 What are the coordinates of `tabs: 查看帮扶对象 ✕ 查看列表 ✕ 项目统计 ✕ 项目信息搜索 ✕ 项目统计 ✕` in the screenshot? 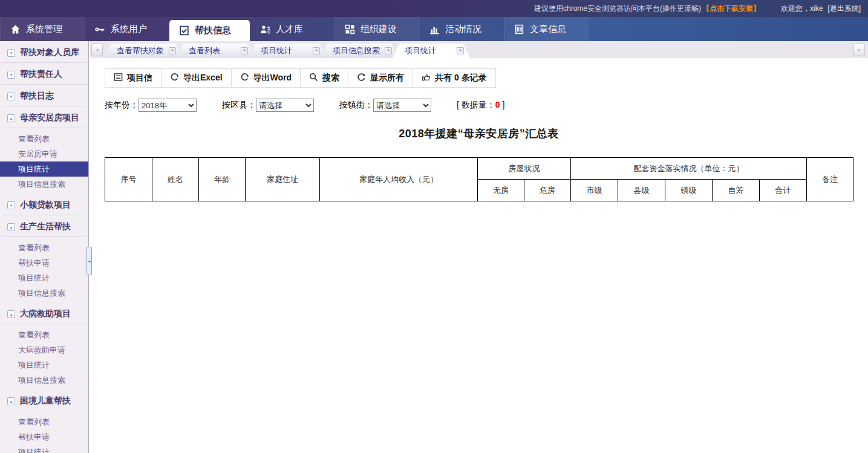 It's located at (287, 51).